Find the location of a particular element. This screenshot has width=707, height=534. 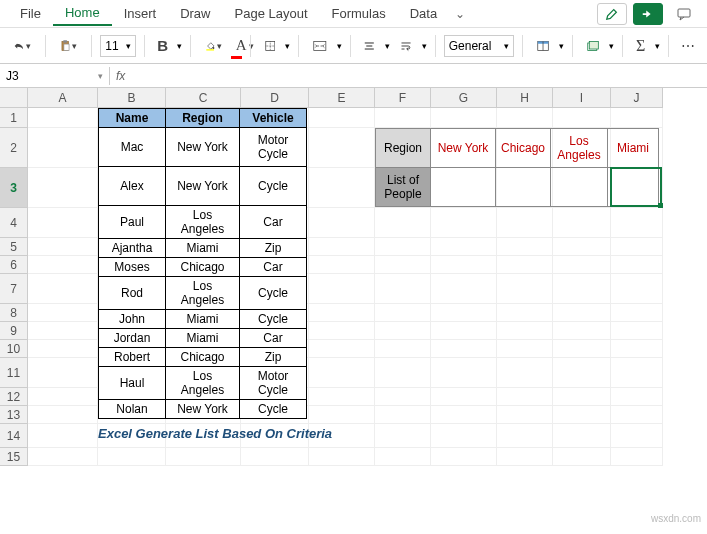

font-size-select: 11 ▾ is located at coordinates (118, 46).